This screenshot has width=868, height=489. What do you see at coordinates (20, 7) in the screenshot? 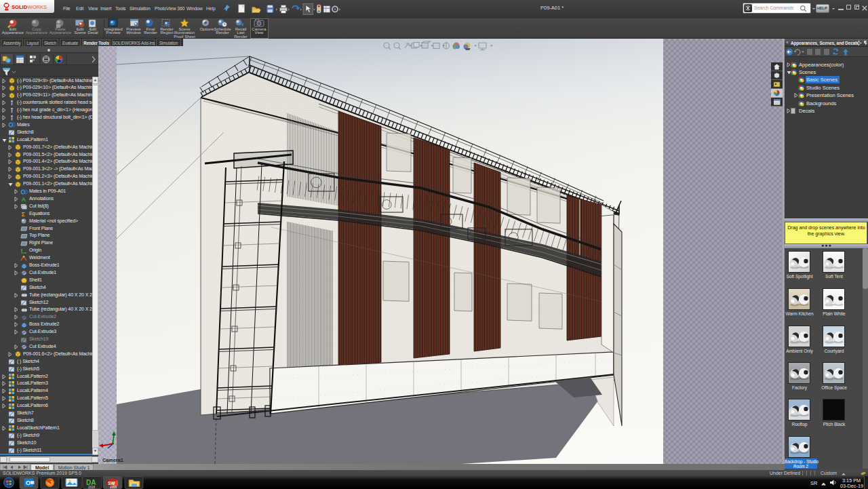
I see `svg-text: SOLID` at bounding box center [20, 7].